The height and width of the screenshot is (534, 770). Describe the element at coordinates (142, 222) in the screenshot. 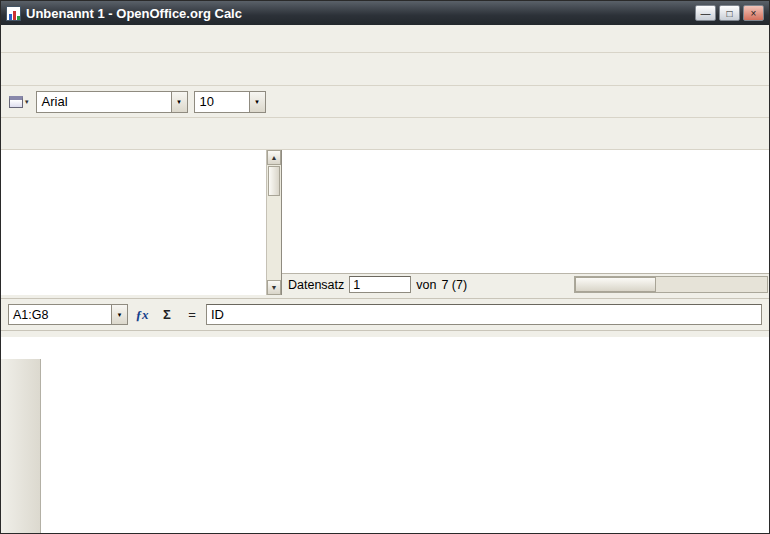

I see `data-source-explorer: ▲ ▼` at that location.